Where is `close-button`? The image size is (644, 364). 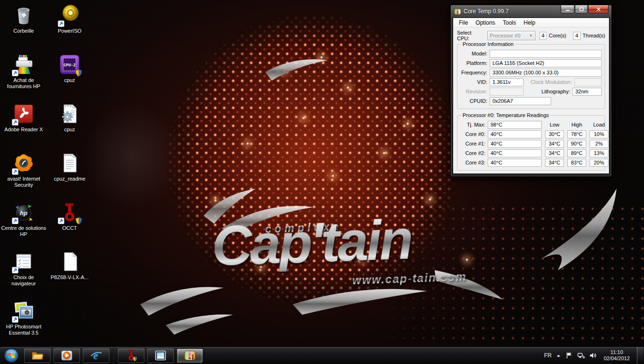
close-button is located at coordinates (599, 9).